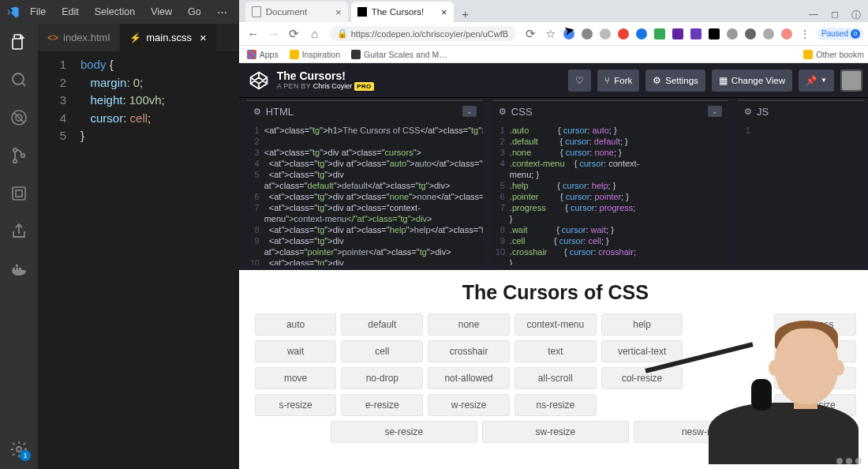  What do you see at coordinates (815, 405) in the screenshot?
I see `cursor-cell-nw-resize: nw-resize` at bounding box center [815, 405].